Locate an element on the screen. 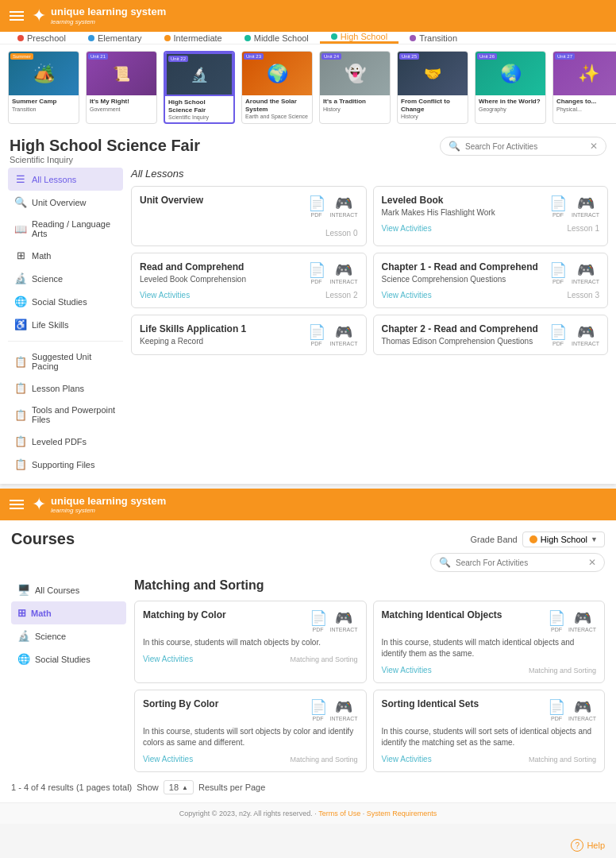  unit-card-sci: Unit 22 🔬 High School Science Fair Scien… is located at coordinates (199, 87).